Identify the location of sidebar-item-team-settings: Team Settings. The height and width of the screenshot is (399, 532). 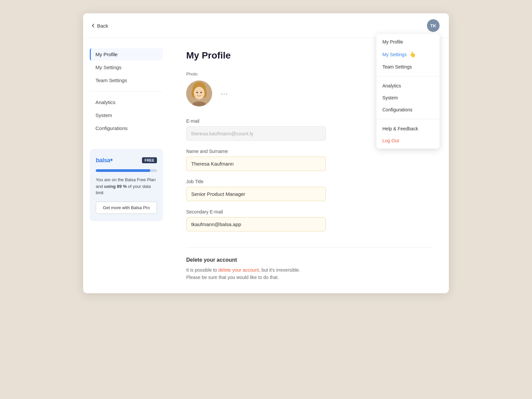
(126, 80).